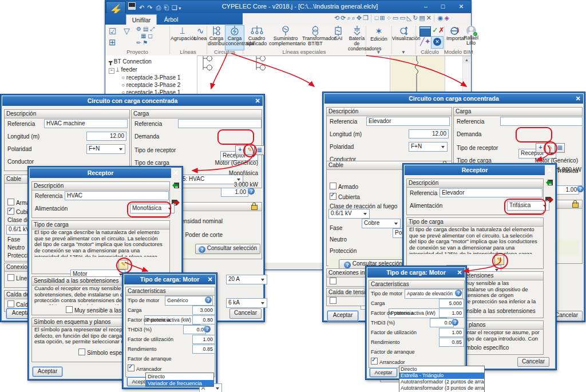  Describe the element at coordinates (141, 19) in the screenshot. I see `tab-unifilar: Unifilar` at that location.